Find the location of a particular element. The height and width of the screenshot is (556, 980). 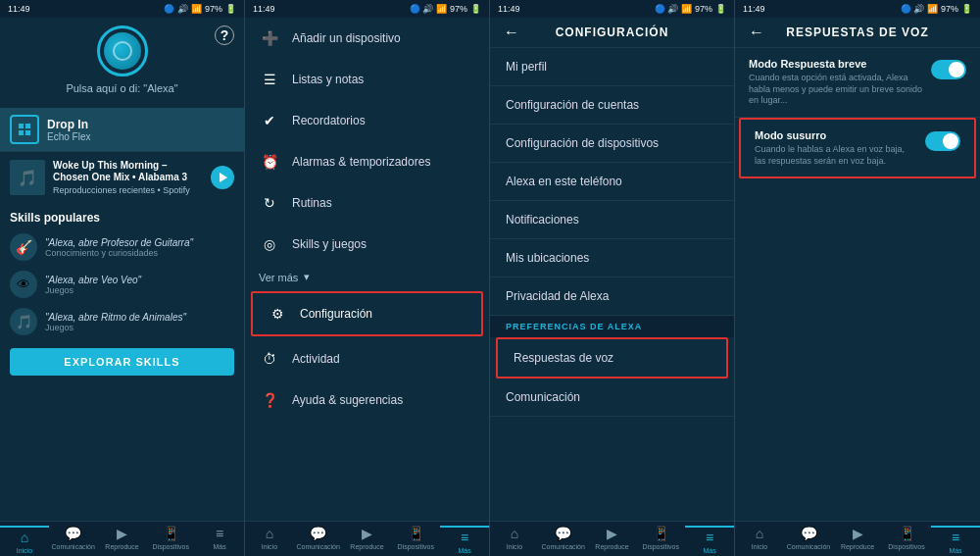

devices-icon-1: 📱 is located at coordinates (171, 533).